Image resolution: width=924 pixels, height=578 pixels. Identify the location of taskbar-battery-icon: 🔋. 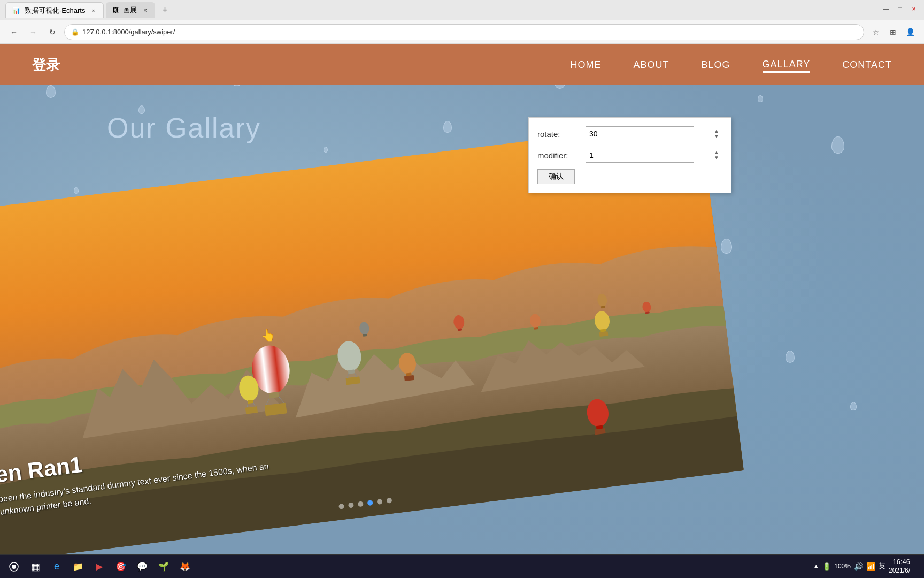
(827, 566).